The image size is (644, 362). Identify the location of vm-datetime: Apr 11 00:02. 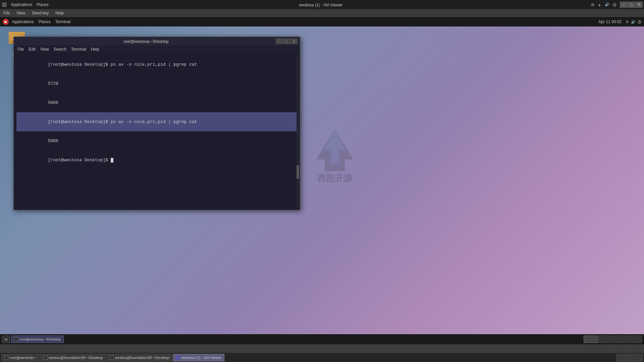
(610, 22).